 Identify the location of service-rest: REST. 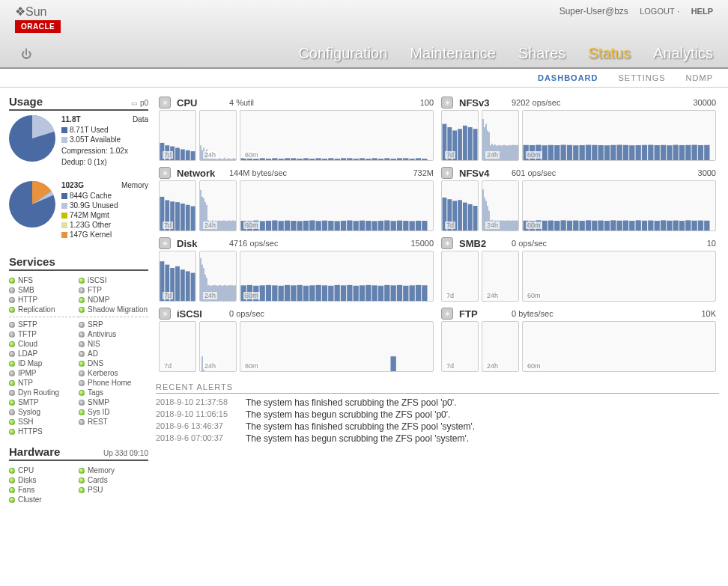
(114, 422).